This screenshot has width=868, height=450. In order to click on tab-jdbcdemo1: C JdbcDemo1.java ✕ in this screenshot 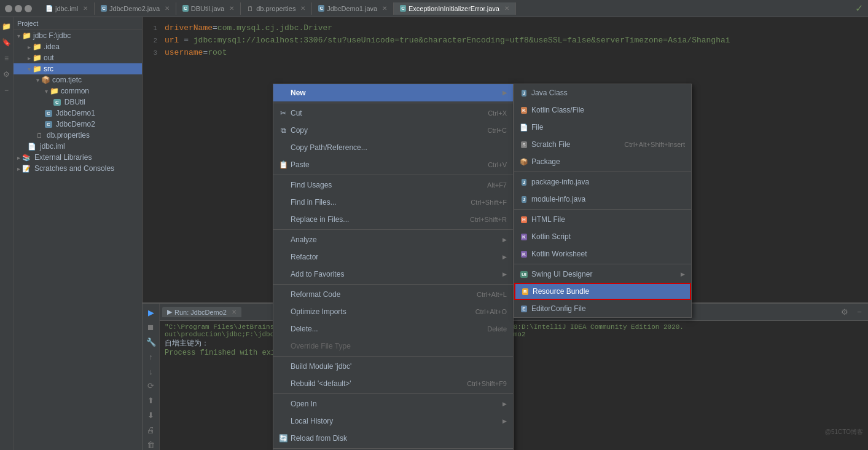, I will do `click(353, 9)`.